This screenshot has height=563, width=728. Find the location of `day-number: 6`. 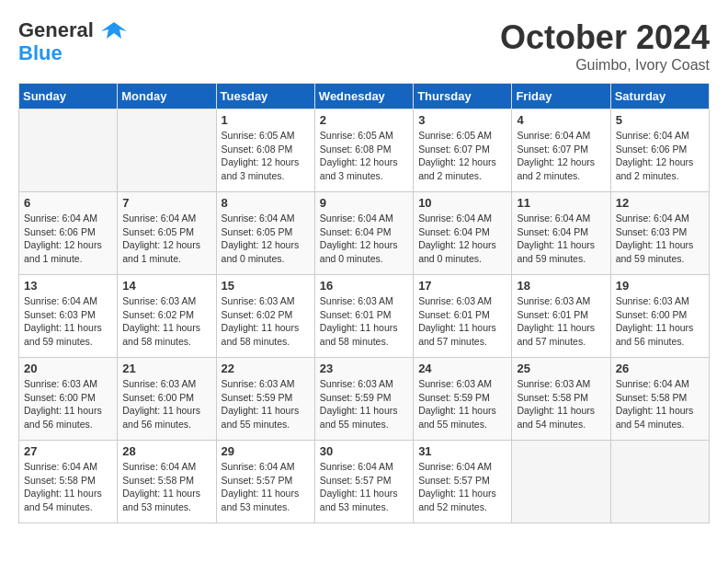

day-number: 6 is located at coordinates (68, 202).